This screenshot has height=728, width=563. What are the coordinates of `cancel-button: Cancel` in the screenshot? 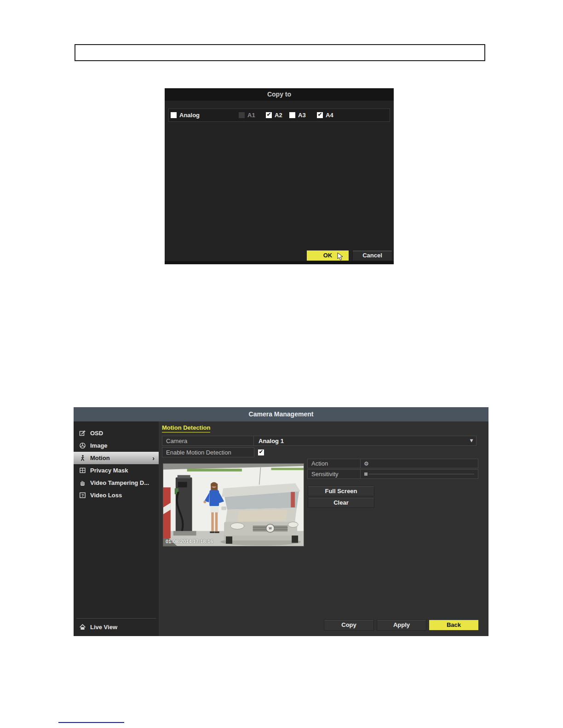 It's located at (373, 256).